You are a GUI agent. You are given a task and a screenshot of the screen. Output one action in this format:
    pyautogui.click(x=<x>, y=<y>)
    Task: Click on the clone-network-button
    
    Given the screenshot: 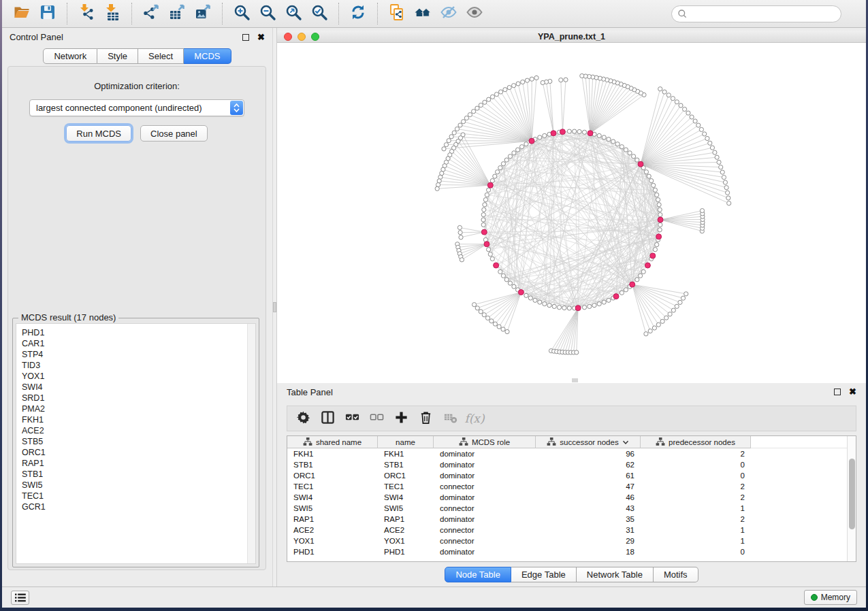 What is the action you would take?
    pyautogui.click(x=397, y=14)
    